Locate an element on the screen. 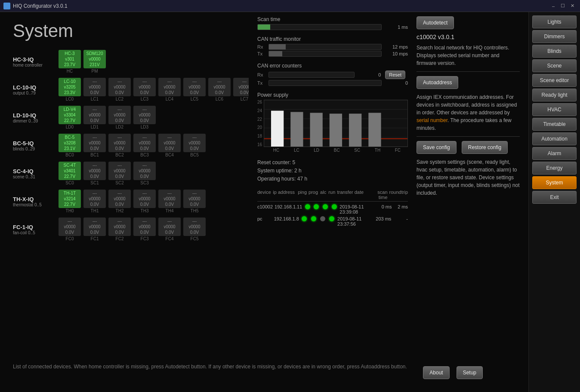 This screenshot has width=580, height=392. device-chip: --- v0000 0.0V BC1 is located at coordinates (95, 145).